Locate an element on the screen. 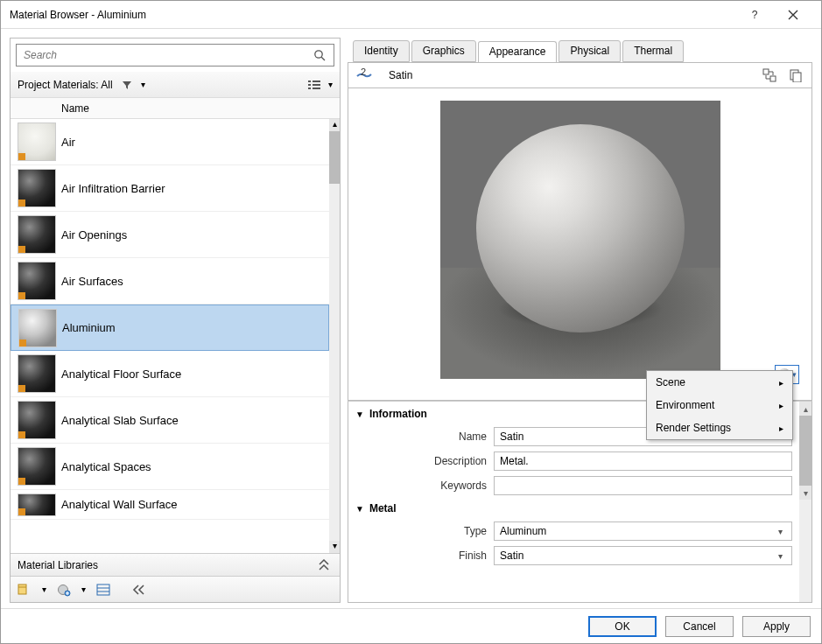  section-metal-header: ▼ Metal is located at coordinates (574, 508).